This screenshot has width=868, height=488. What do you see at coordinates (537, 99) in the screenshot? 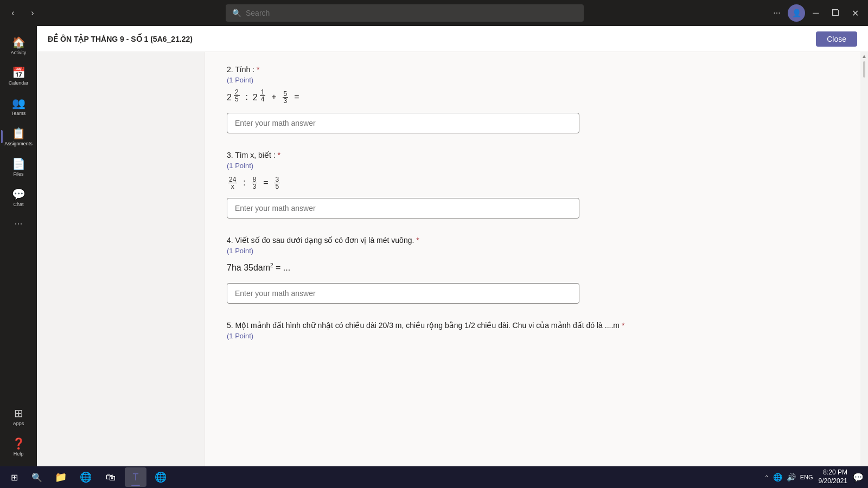
I see `question-2-block: 2. Tính : * (1 Point) 2 2 5 :` at bounding box center [537, 99].